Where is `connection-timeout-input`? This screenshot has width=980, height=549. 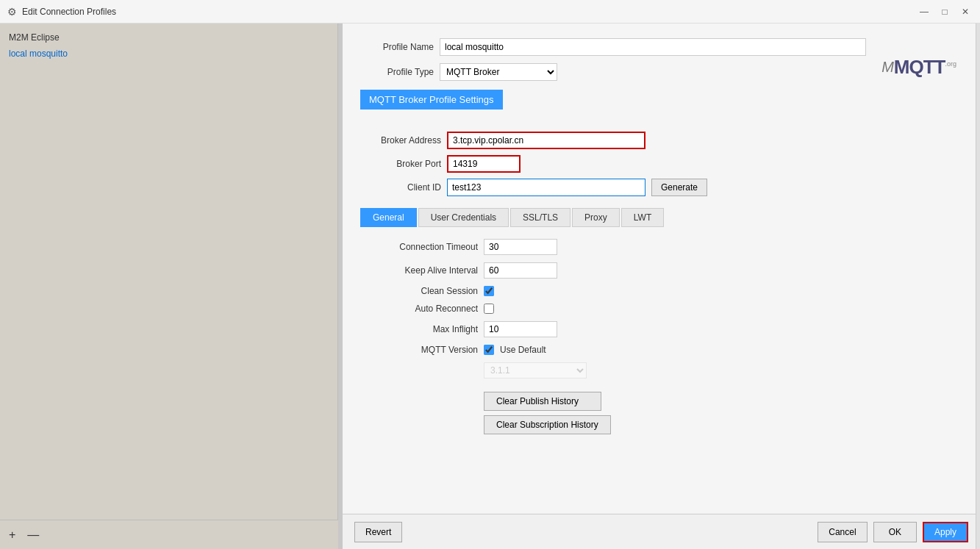
connection-timeout-input is located at coordinates (521, 247).